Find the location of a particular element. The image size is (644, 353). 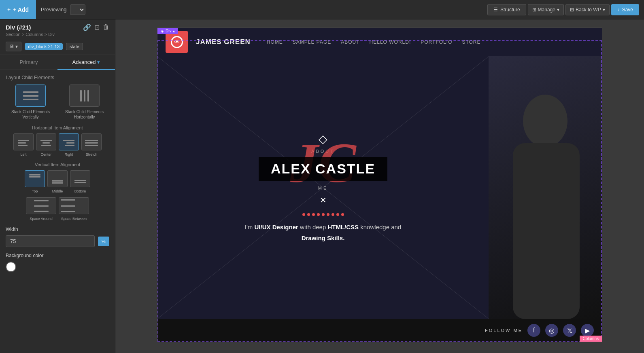

device-button: 🖥 ▾ is located at coordinates (14, 47).